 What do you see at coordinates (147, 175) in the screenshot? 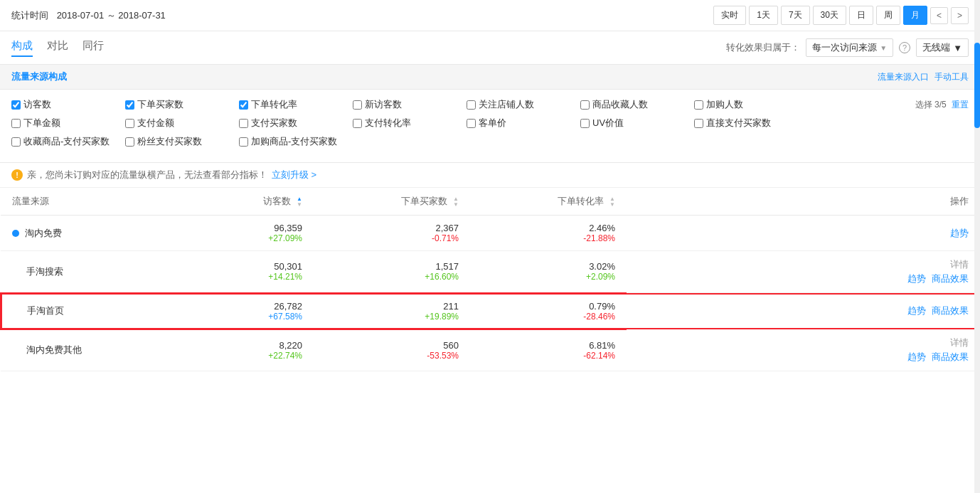
I see `warning-text: 亲，您尚未订购对应的流量纵横产品，无法查看部分指标！` at bounding box center [147, 175].